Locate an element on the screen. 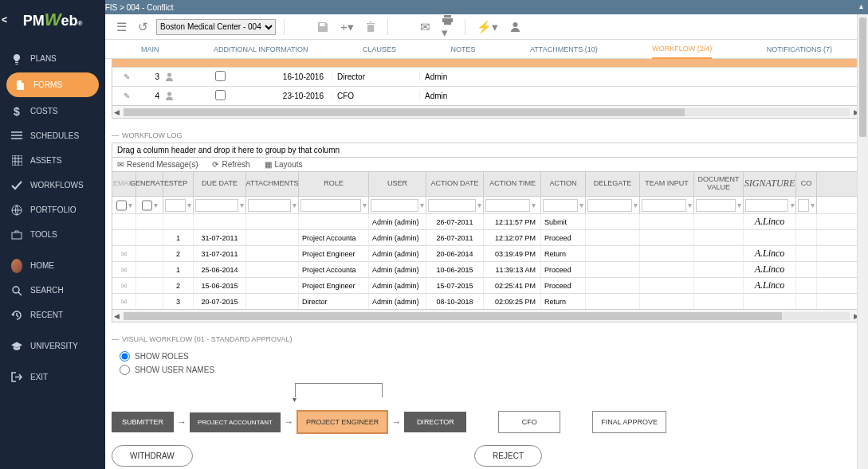  back-chevron-icon: < is located at coordinates (5, 20).